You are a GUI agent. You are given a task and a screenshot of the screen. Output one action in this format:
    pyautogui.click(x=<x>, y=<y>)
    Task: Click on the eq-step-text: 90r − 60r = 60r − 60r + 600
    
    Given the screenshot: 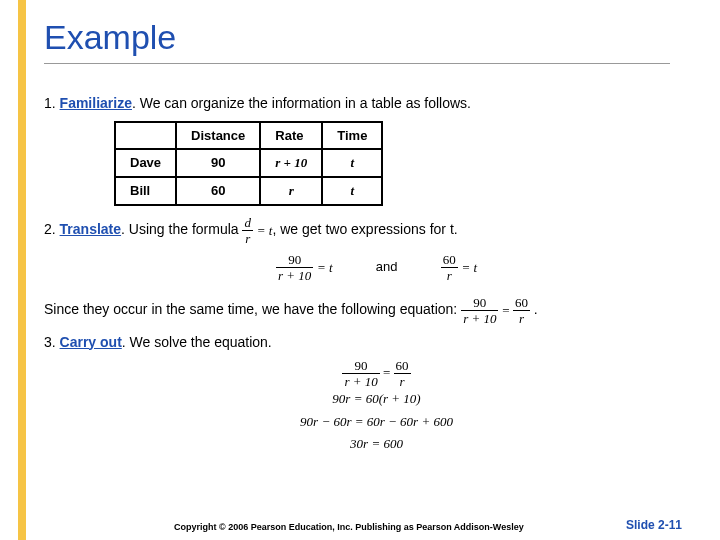 What is the action you would take?
    pyautogui.click(x=376, y=422)
    